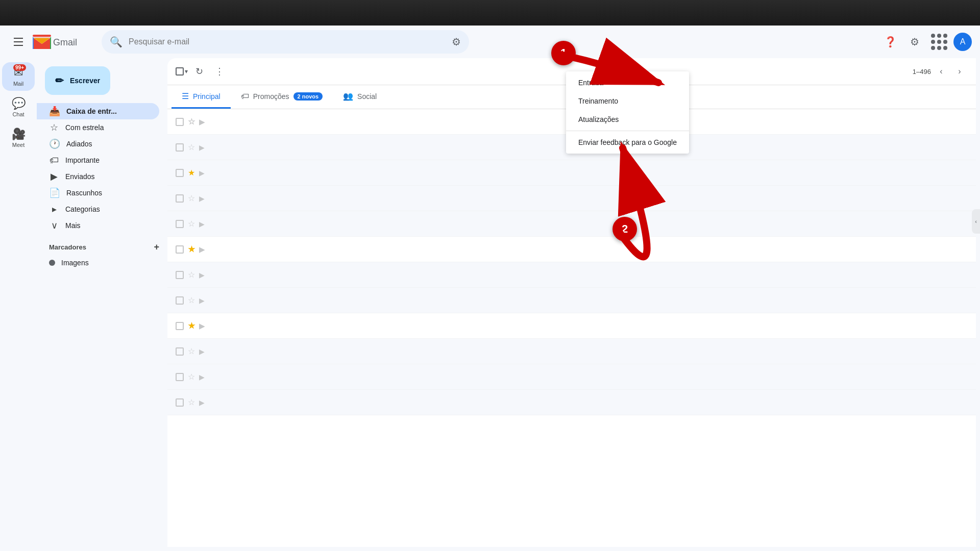 The height and width of the screenshot is (551, 980). Describe the element at coordinates (628, 142) in the screenshot. I see `dropdown-item-feedback: Enviar feedback para o Google` at that location.